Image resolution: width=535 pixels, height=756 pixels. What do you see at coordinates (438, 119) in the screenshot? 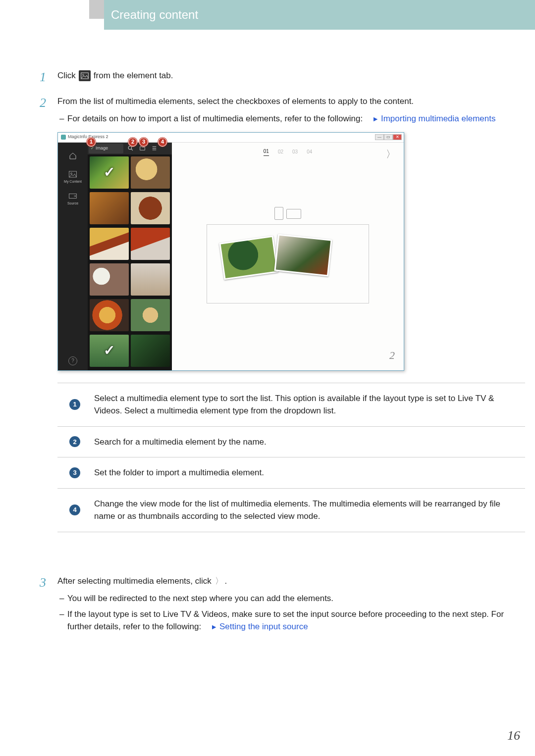
I see `link-importing: Importing multimedia elements` at bounding box center [438, 119].